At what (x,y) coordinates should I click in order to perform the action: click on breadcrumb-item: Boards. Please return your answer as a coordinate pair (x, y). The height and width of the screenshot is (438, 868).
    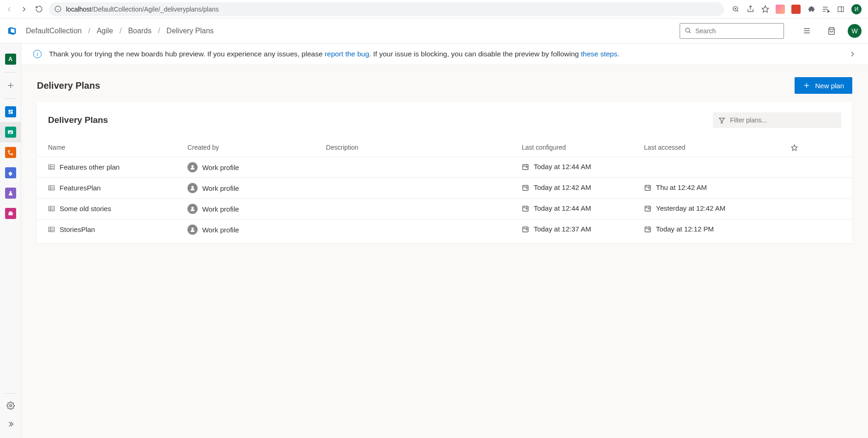
    Looking at the image, I should click on (139, 31).